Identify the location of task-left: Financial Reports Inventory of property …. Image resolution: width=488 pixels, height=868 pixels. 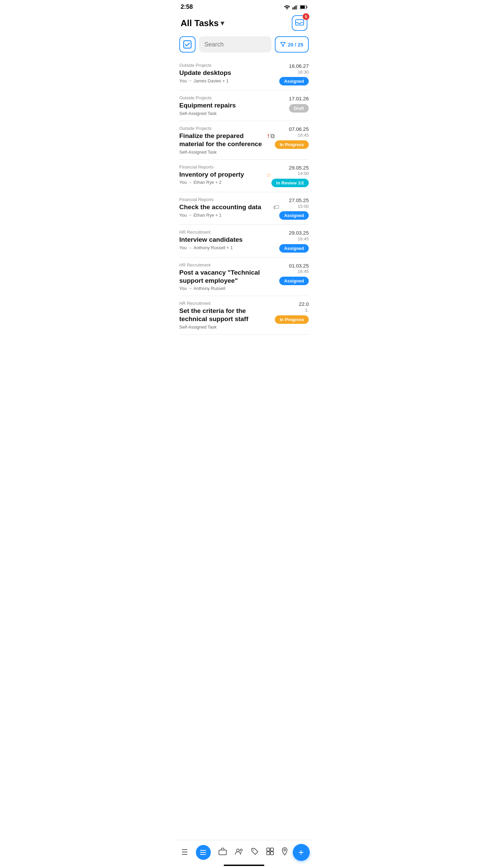
(223, 175).